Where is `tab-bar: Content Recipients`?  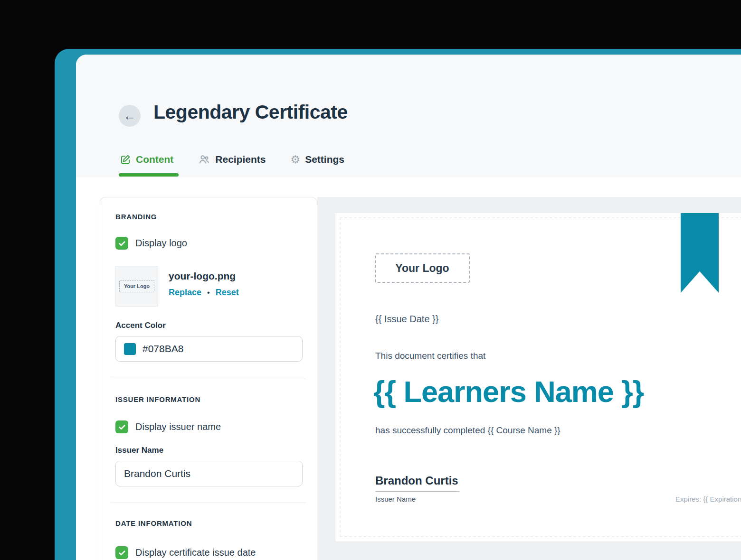 tab-bar: Content Recipients is located at coordinates (232, 159).